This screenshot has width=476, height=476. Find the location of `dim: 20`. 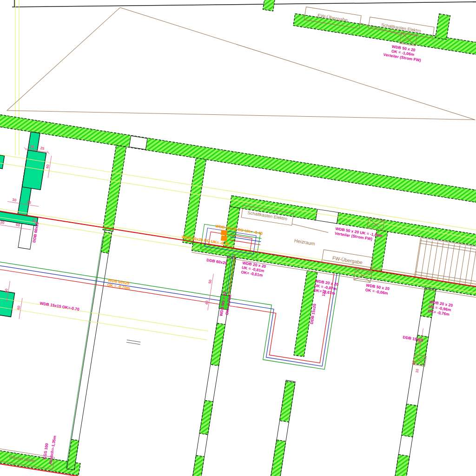

dim: 20 is located at coordinates (3, 223).